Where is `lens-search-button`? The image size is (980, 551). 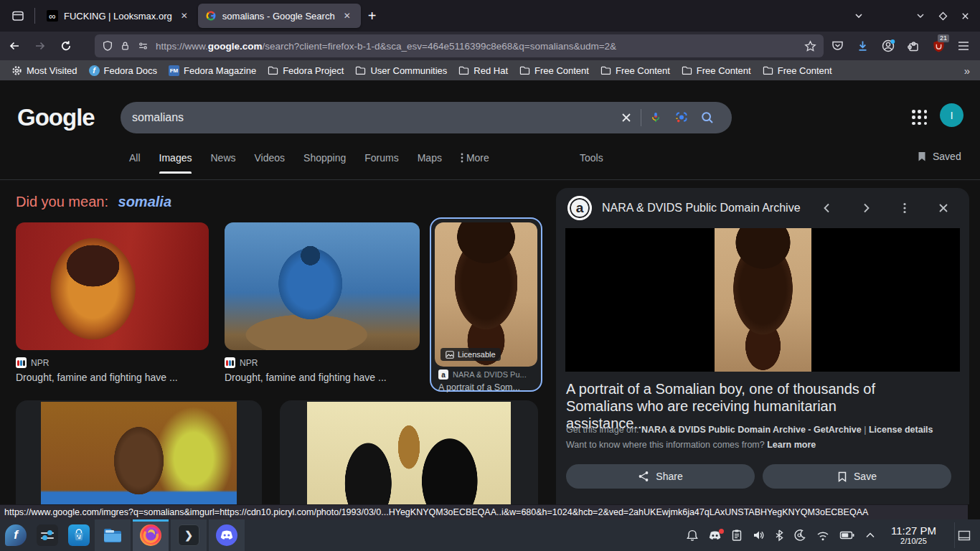
lens-search-button is located at coordinates (682, 118).